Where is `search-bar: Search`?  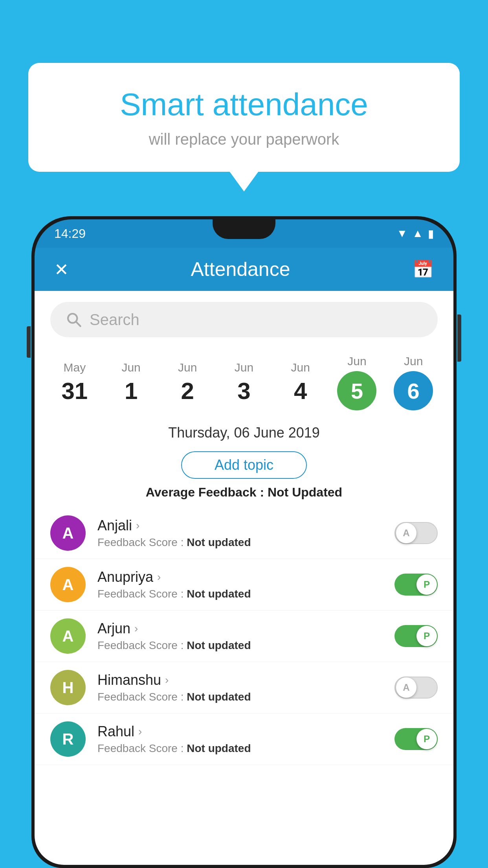
search-bar: Search is located at coordinates (244, 320).